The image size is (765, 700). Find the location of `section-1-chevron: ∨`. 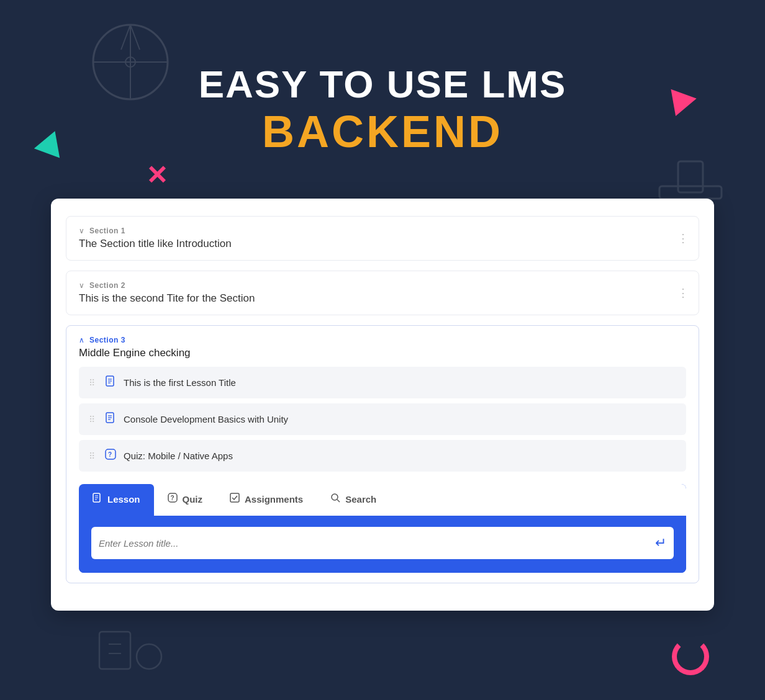

section-1-chevron: ∨ is located at coordinates (82, 231).